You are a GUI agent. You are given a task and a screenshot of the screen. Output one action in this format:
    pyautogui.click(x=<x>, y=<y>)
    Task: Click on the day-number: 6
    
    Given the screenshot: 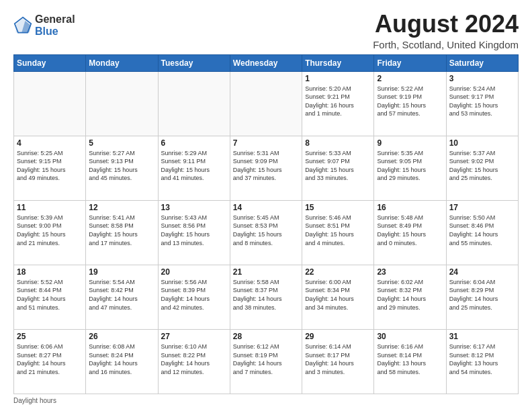 What is the action you would take?
    pyautogui.click(x=194, y=143)
    